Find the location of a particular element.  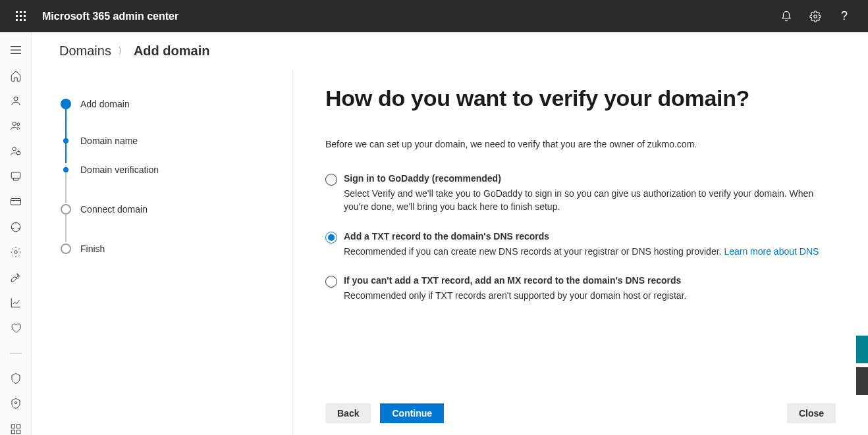

option-desc: Recommended only if TXT records aren't s… is located at coordinates (515, 295).